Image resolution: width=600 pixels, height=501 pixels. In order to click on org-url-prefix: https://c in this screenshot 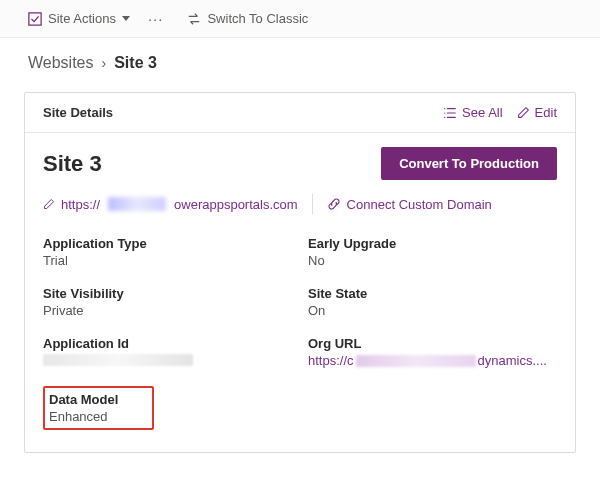, I will do `click(331, 360)`.